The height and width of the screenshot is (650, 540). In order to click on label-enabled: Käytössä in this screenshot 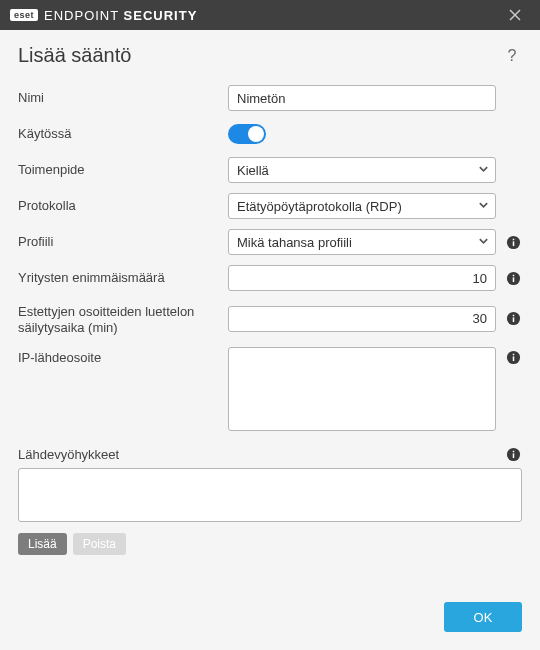, I will do `click(123, 134)`.